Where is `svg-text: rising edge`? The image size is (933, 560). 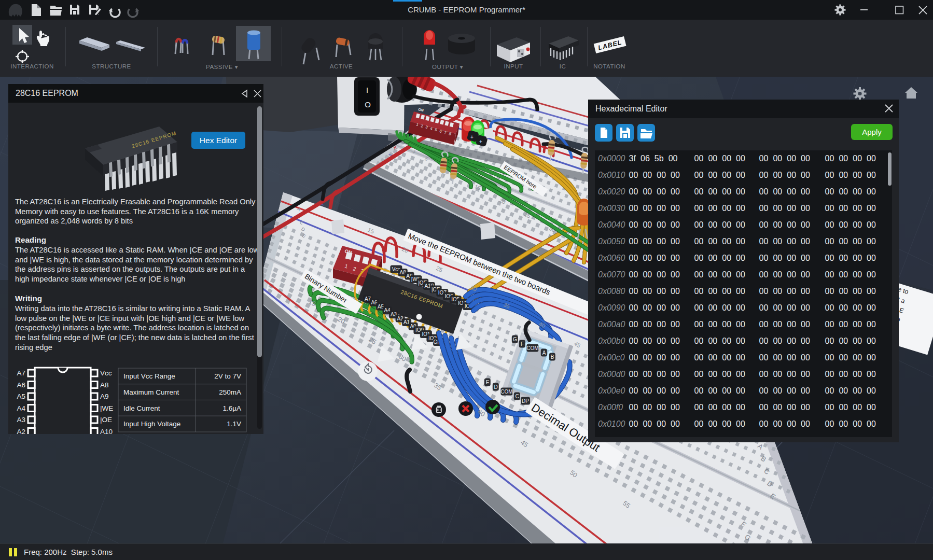 svg-text: rising edge is located at coordinates (34, 347).